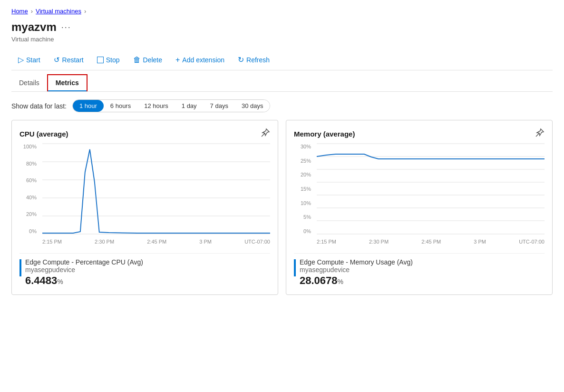 The width and height of the screenshot is (564, 392). What do you see at coordinates (20, 11) in the screenshot?
I see `breadcrumb-home: Home` at bounding box center [20, 11].